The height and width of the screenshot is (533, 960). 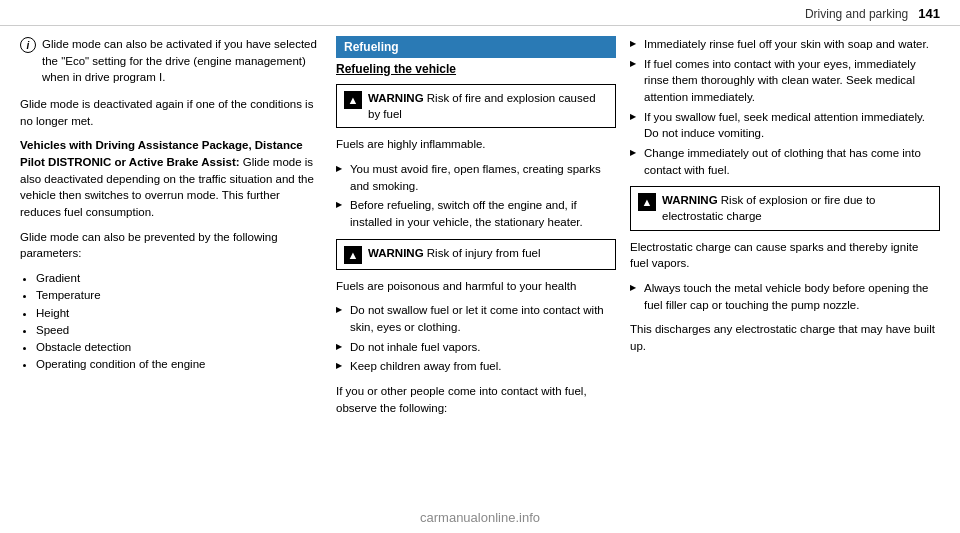 I want to click on glide-prevented-text: Glide mode can also be prevented by the …, so click(x=170, y=246).